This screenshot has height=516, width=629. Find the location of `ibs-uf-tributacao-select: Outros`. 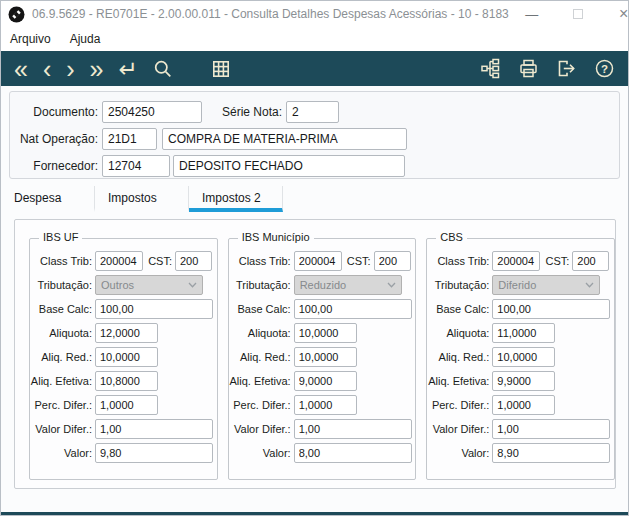

ibs-uf-tributacao-select: Outros is located at coordinates (149, 285).